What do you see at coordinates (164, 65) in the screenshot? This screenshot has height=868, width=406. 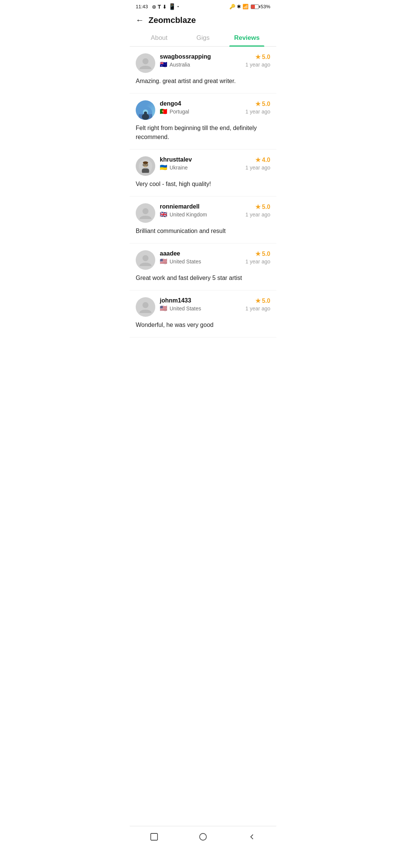 I see `flag-icon: 🇦🇺` at bounding box center [164, 65].